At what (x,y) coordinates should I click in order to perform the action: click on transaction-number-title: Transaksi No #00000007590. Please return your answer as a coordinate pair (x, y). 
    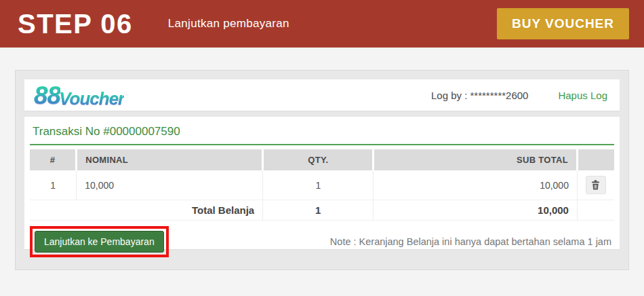
    Looking at the image, I should click on (322, 132).